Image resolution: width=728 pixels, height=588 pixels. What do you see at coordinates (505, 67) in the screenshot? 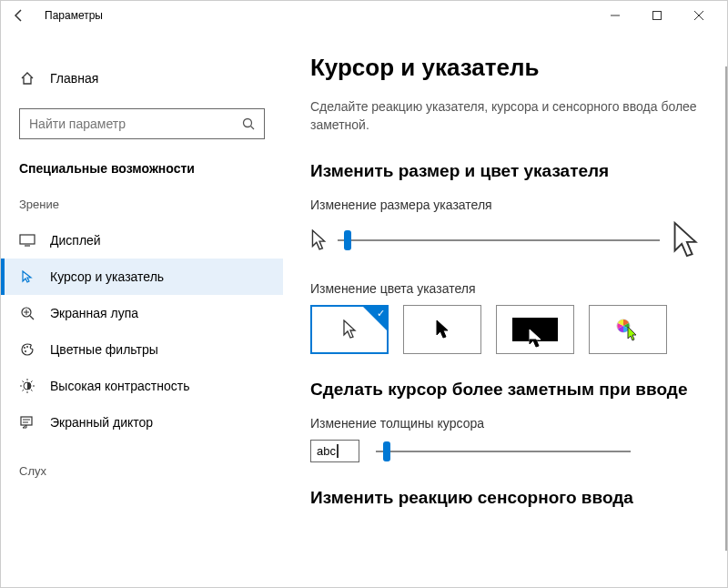
I see `page-title: Курсор и указатель` at bounding box center [505, 67].